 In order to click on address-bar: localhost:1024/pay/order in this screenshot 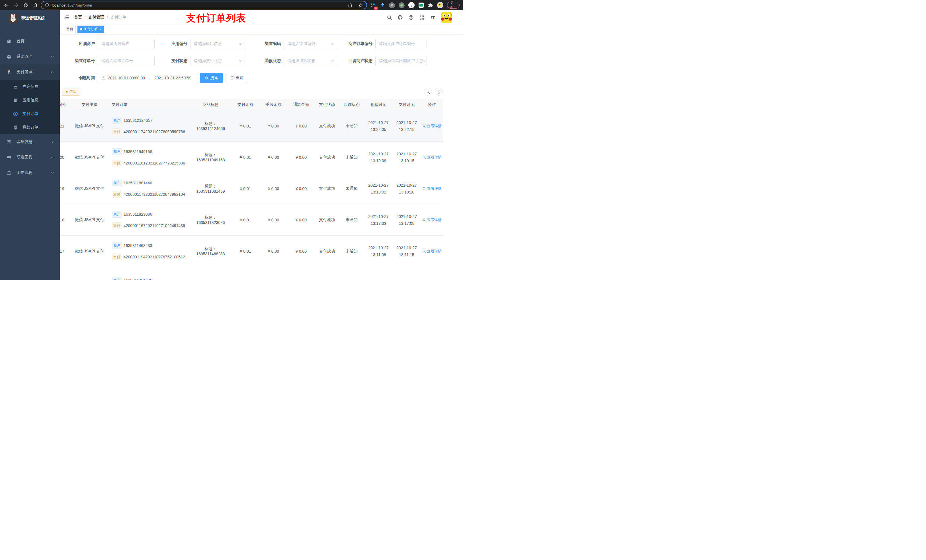, I will do `click(204, 5)`.